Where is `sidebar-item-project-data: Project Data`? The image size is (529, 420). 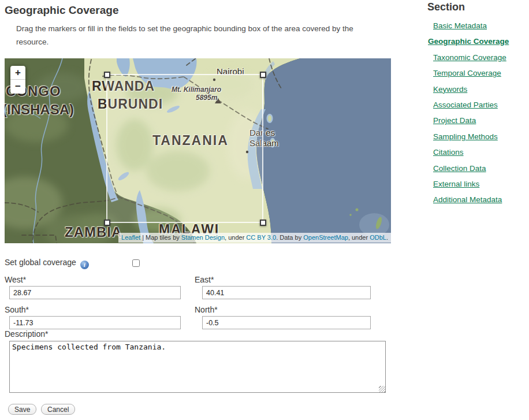
sidebar-item-project-data: Project Data is located at coordinates (481, 120).